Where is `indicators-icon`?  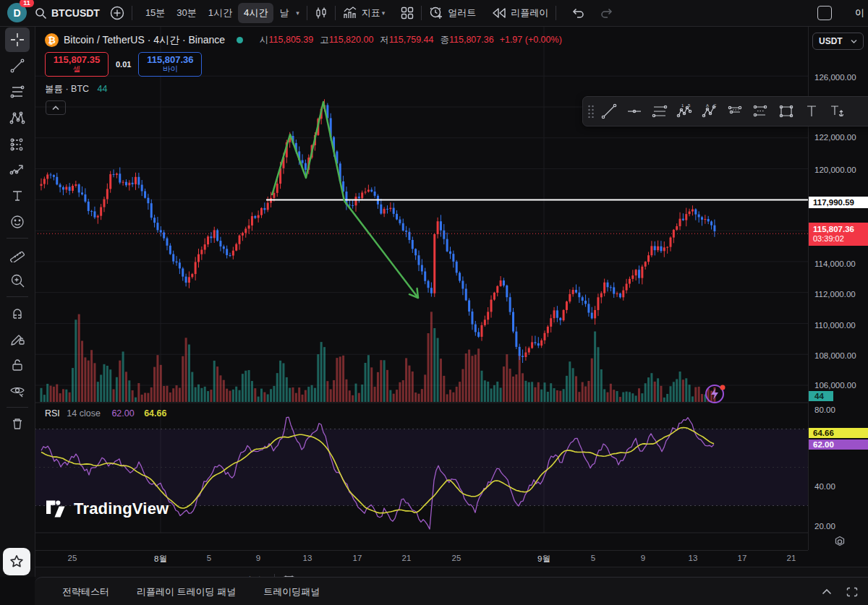 indicators-icon is located at coordinates (350, 13).